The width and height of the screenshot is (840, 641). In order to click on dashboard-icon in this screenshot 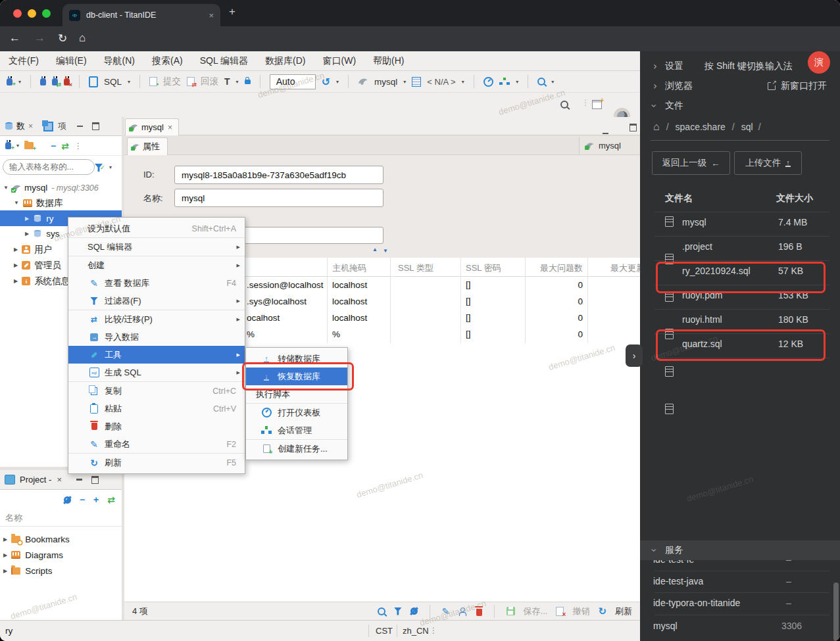, I will do `click(488, 82)`.